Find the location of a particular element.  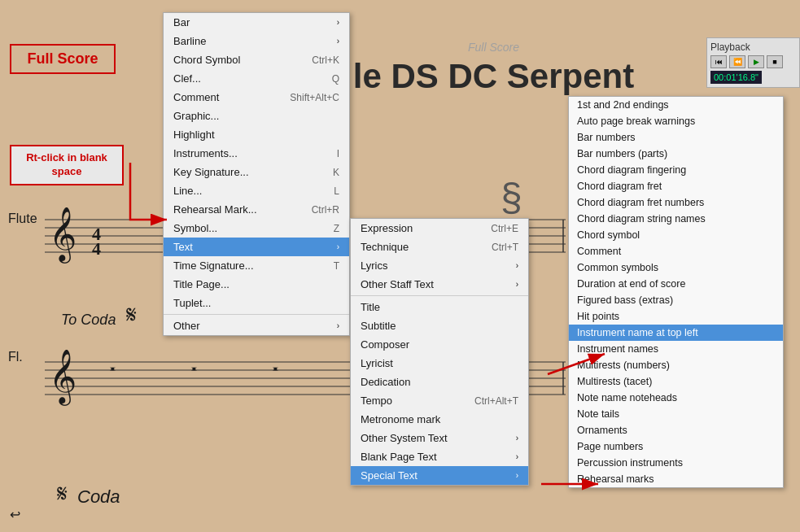

menu-item-symbol: Symbol... Z is located at coordinates (256, 228).